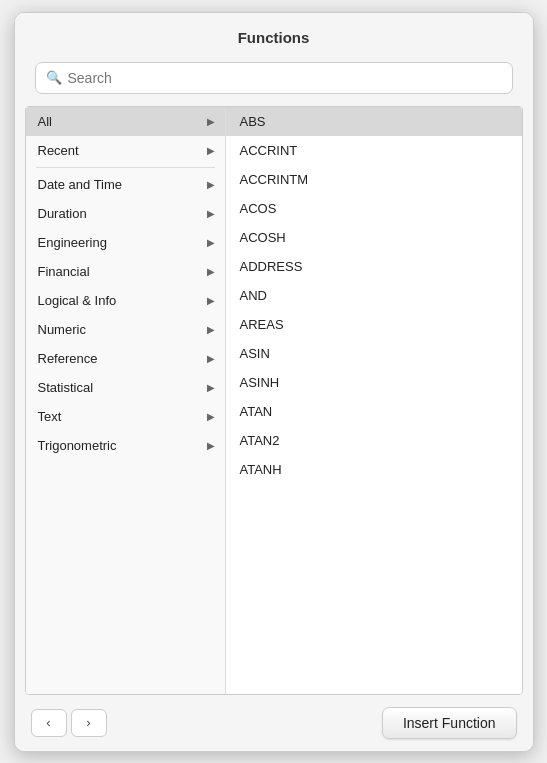 This screenshot has height=763, width=547. Describe the element at coordinates (126, 446) in the screenshot. I see `category-item-trig: Trigonometric▶` at that location.